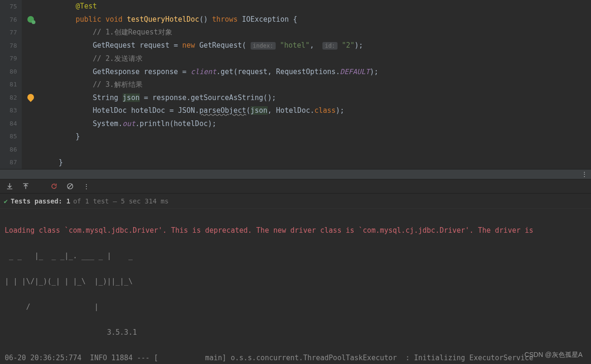  Describe the element at coordinates (296, 230) in the screenshot. I see `console-line: Loading class `com.mysql.jdbc.Driver'. T…` at that location.